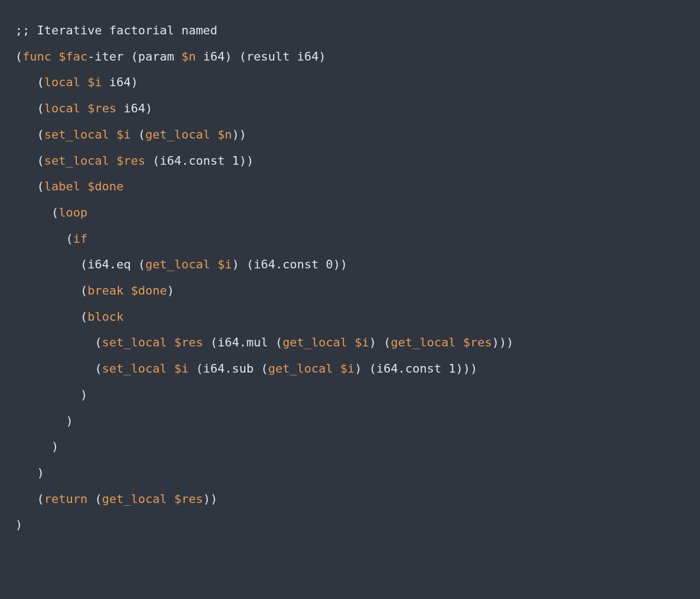 This screenshot has width=700, height=599. What do you see at coordinates (105, 290) in the screenshot?
I see `kw-break: break` at bounding box center [105, 290].